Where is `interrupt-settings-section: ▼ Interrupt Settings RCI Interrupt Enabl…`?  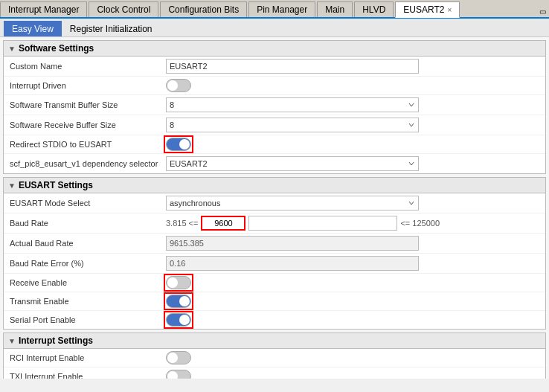 interrupt-settings-section: ▼ Interrupt Settings RCI Interrupt Enabl… is located at coordinates (274, 356).